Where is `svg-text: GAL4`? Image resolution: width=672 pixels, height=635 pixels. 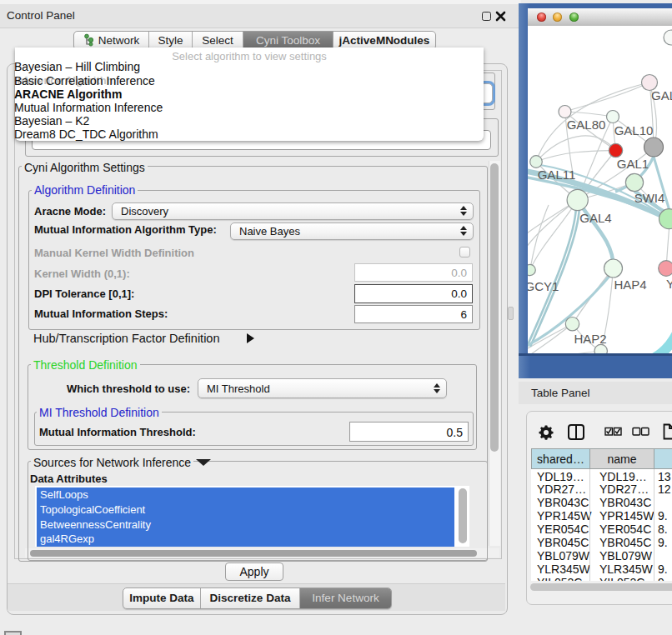 svg-text: GAL4 is located at coordinates (595, 218).